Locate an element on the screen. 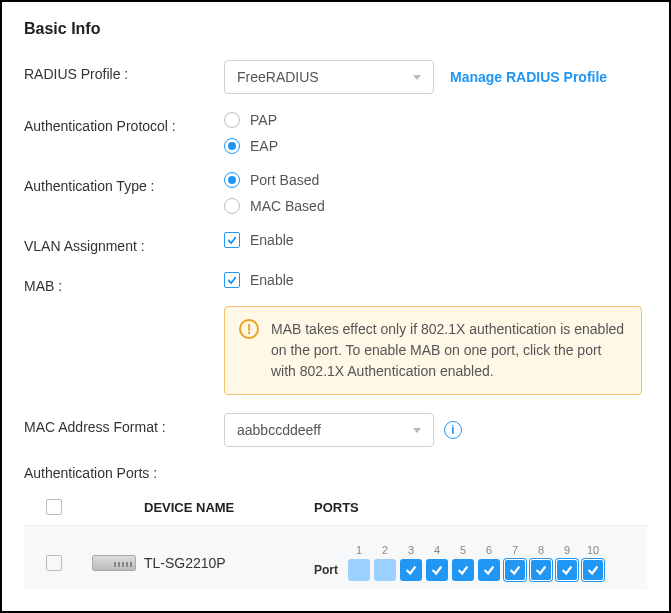  warning-icon: ! is located at coordinates (249, 329).